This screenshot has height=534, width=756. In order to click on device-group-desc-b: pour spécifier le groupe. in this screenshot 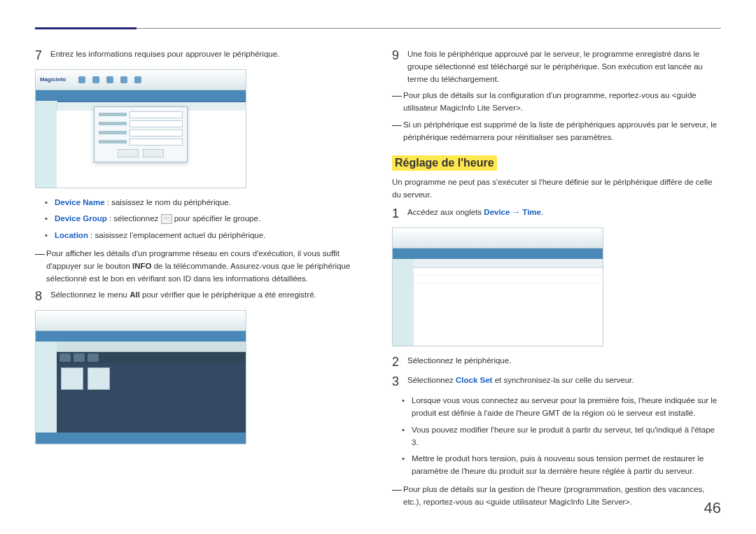, I will do `click(217, 218)`.